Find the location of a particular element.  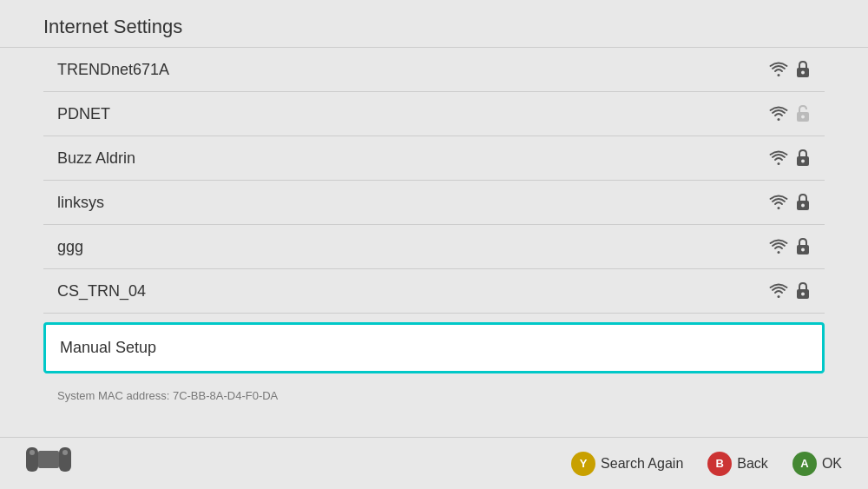

network-name: PDNET is located at coordinates (83, 115).